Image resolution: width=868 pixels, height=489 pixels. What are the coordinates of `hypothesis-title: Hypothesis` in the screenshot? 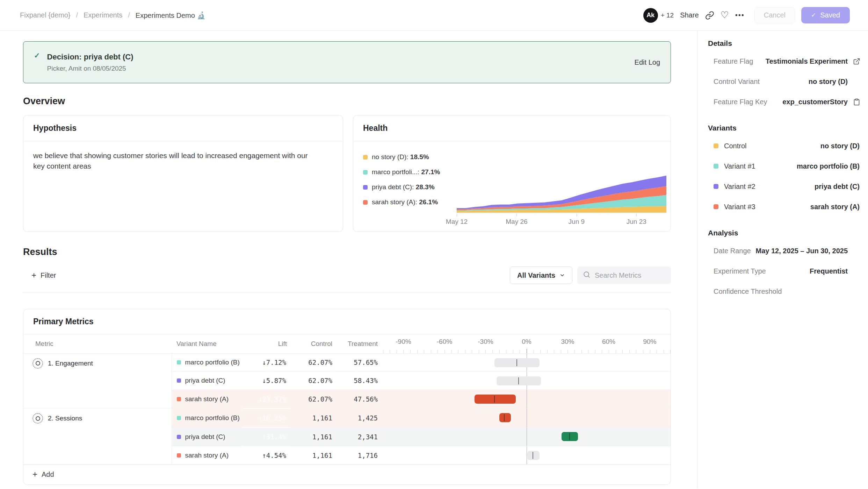 It's located at (55, 128).